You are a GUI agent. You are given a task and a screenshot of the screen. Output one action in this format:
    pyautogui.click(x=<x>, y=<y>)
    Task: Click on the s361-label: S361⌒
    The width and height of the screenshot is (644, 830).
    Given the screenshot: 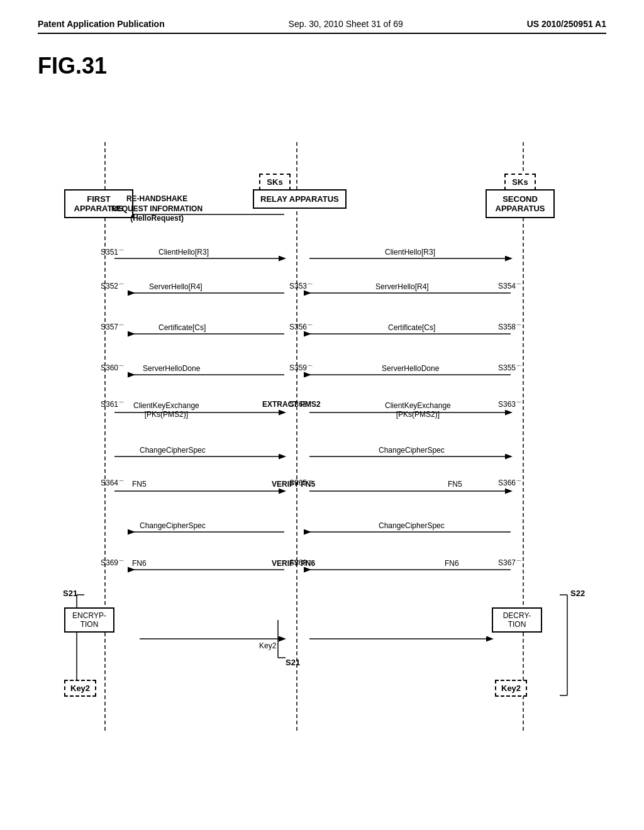 What is the action you would take?
    pyautogui.click(x=113, y=405)
    